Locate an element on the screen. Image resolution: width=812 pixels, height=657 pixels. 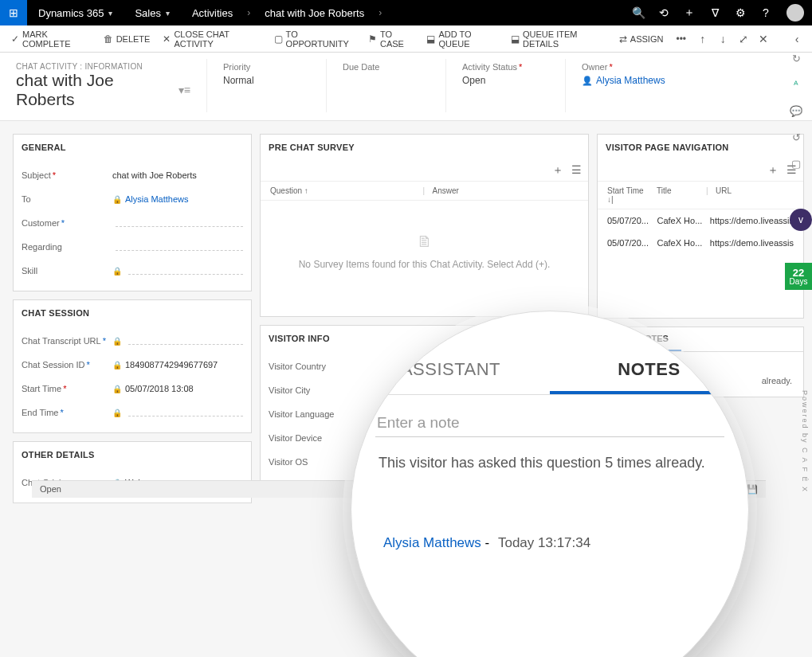
add-survey-item-button: ＋ is located at coordinates (558, 170).